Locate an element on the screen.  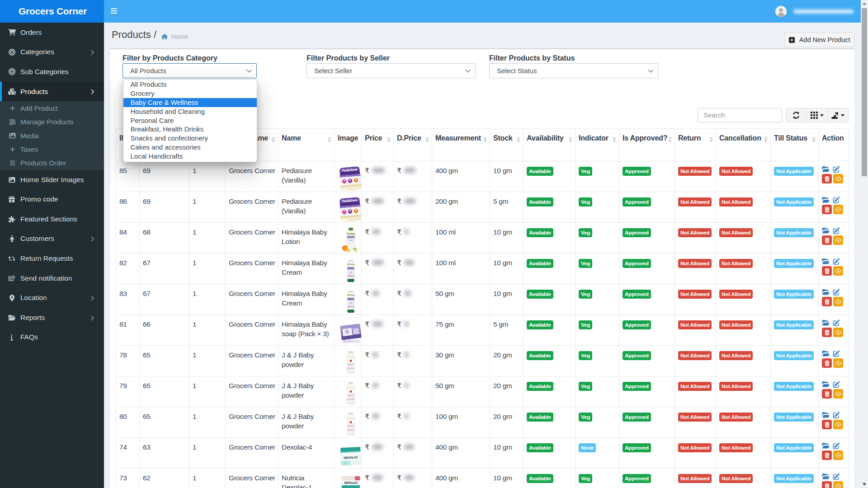
svg-text: DEXOLAC is located at coordinates (351, 483).